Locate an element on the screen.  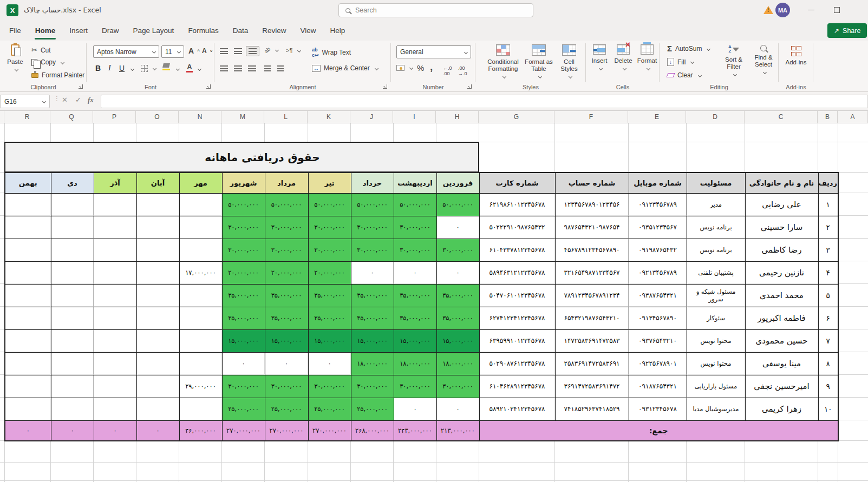
search-input: Search is located at coordinates (436, 10).